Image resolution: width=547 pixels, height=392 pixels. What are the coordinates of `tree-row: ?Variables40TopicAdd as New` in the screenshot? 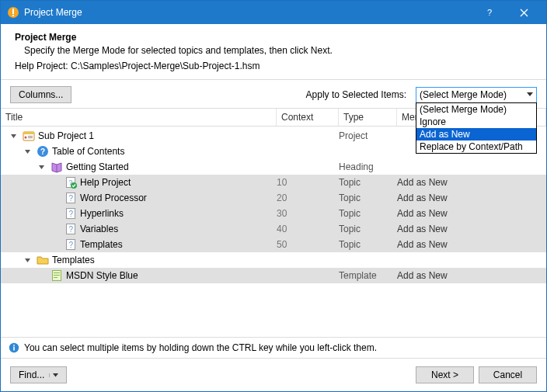 It's located at (274, 229).